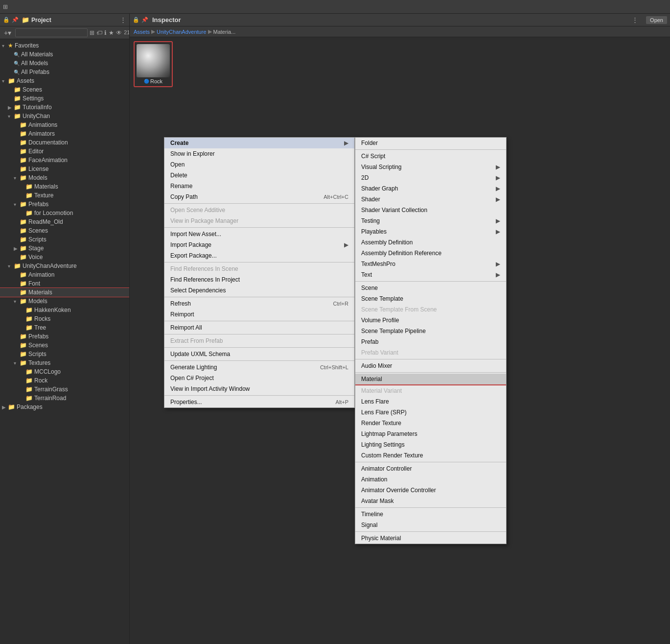 The width and height of the screenshot is (670, 644). Describe the element at coordinates (65, 160) in the screenshot. I see `tree-faceanimation: 📁 FaceAnimation` at that location.